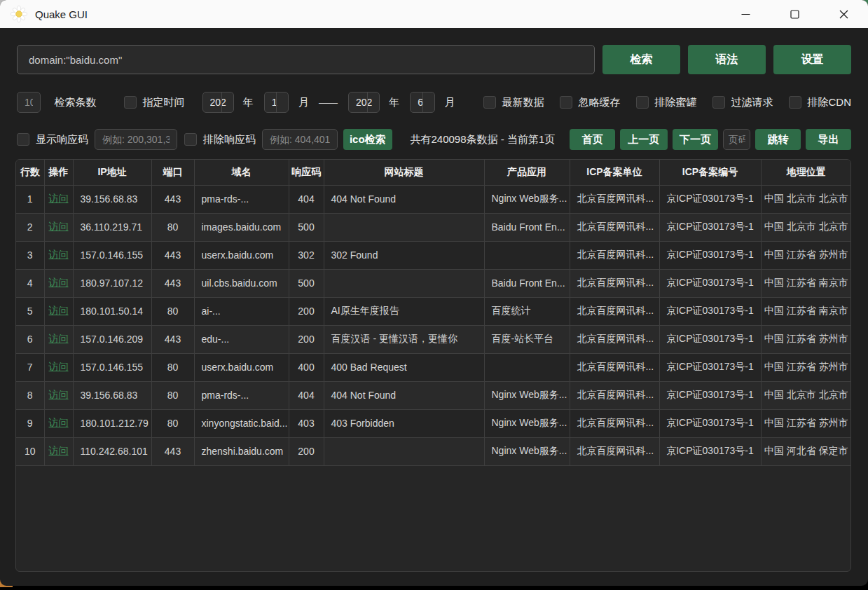 The image size is (868, 590). Describe the element at coordinates (241, 339) in the screenshot. I see `cell-domain: edu-...` at that location.